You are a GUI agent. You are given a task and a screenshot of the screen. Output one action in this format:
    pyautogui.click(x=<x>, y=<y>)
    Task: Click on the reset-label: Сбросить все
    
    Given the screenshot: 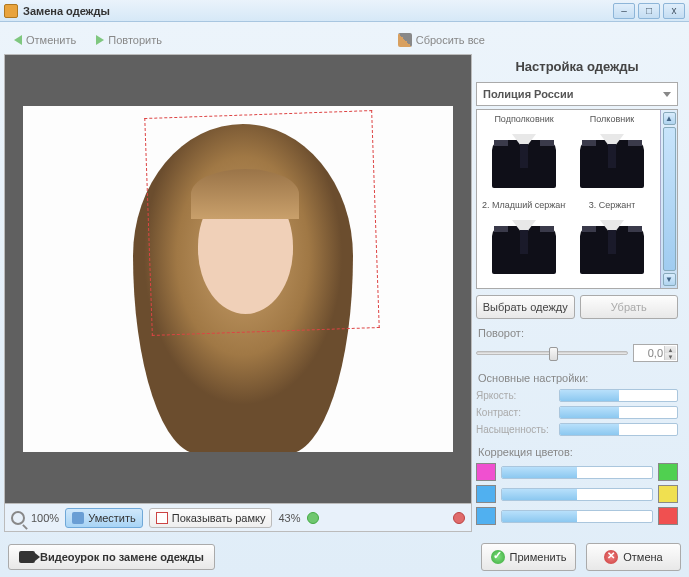 What is the action you would take?
    pyautogui.click(x=450, y=40)
    